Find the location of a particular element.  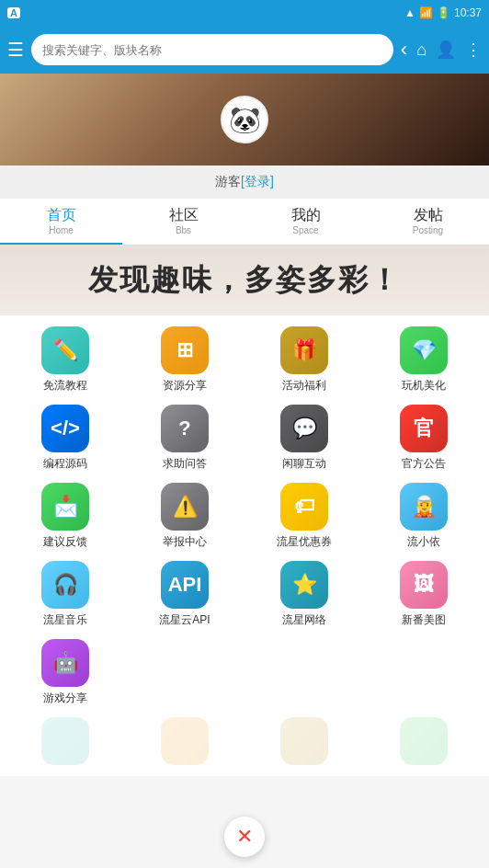

icon-label-0: 免流教程 is located at coordinates (65, 386).